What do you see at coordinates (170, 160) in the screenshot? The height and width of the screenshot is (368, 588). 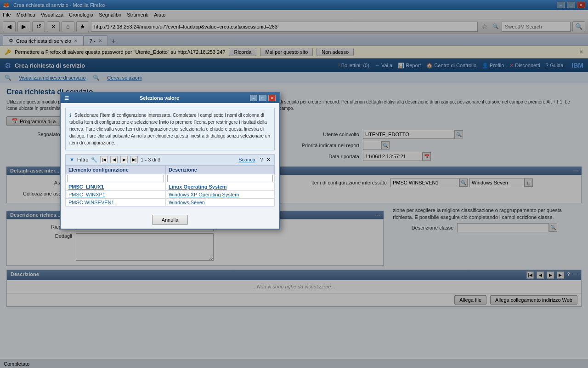 I see `dialog-filter-bar: ▼ Filtro 🔧 |◀ ◀ ▶ ▶| 1 - 3 di 3 Scarica …` at bounding box center [170, 160].